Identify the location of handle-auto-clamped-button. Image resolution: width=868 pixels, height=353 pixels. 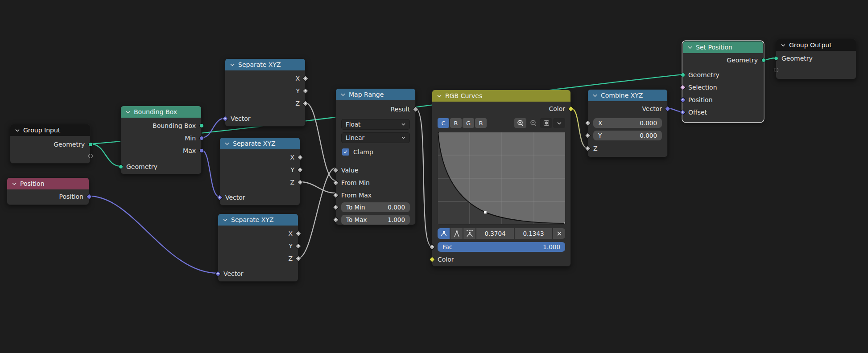
(469, 234).